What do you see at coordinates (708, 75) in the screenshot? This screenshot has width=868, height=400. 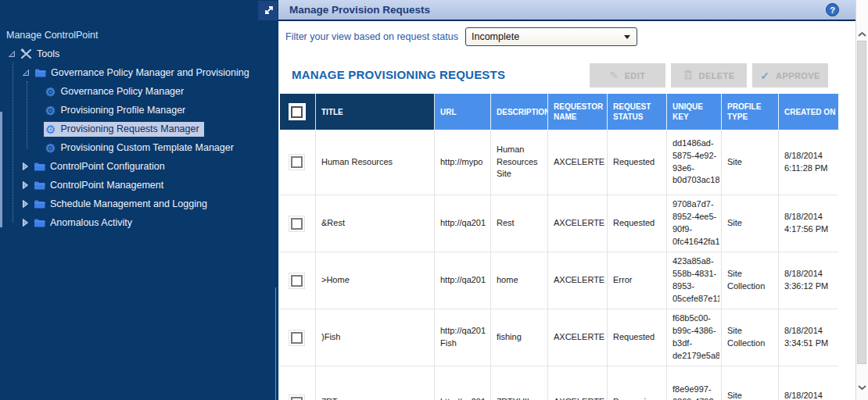 I see `delete-button: DELETE` at bounding box center [708, 75].